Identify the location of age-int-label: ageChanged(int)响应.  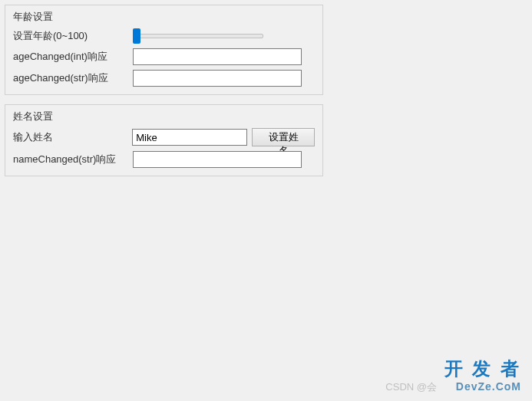
(71, 57).